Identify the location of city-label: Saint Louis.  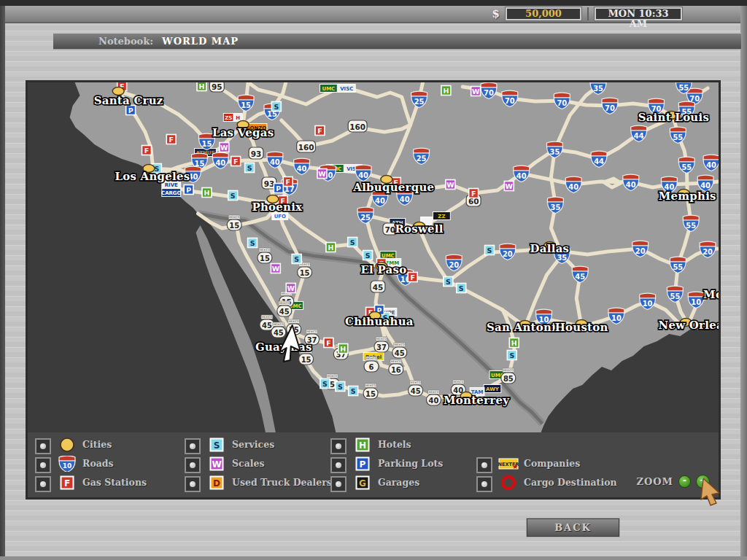
(674, 117).